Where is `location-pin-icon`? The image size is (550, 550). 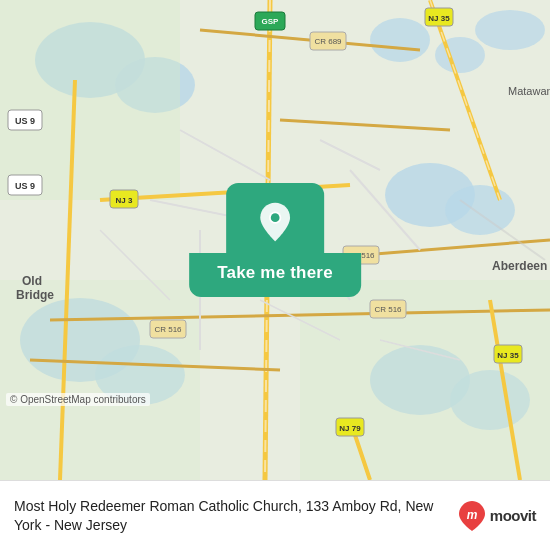
location-pin-icon is located at coordinates (275, 222).